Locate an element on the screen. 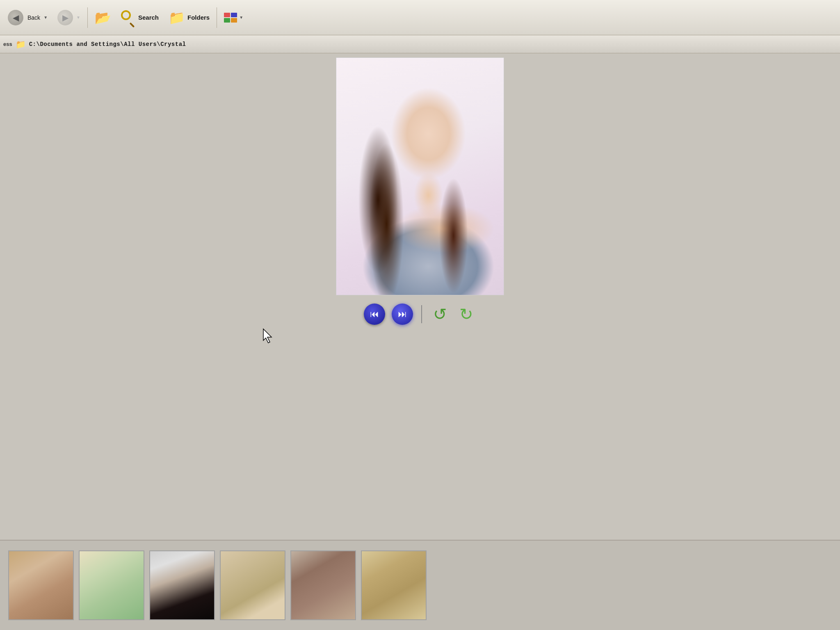  search-icon is located at coordinates (128, 18).